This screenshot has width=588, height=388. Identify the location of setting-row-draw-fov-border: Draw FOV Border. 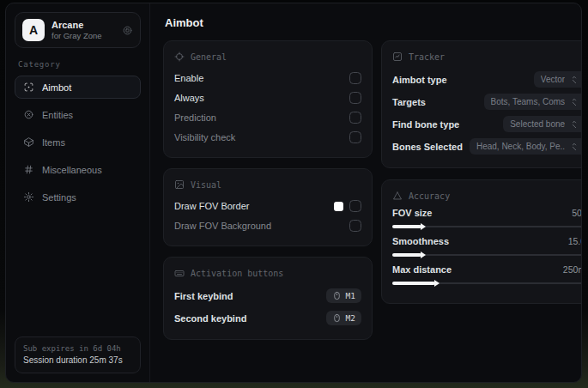
(268, 206).